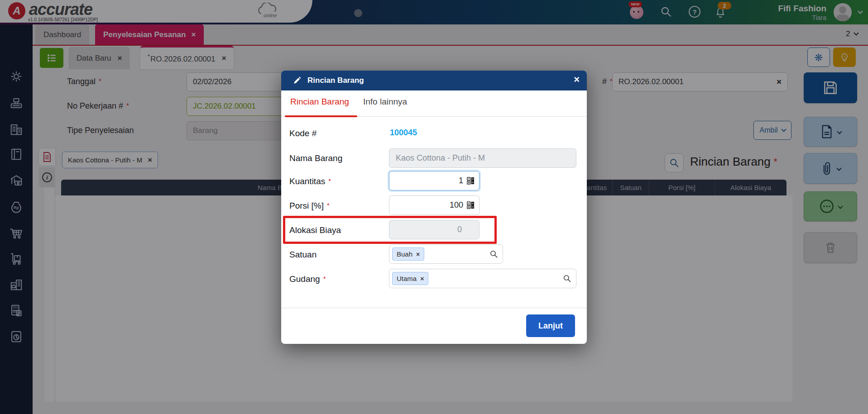  Describe the element at coordinates (434, 81) in the screenshot. I see `modal-header: Rincian Barang ×` at that location.